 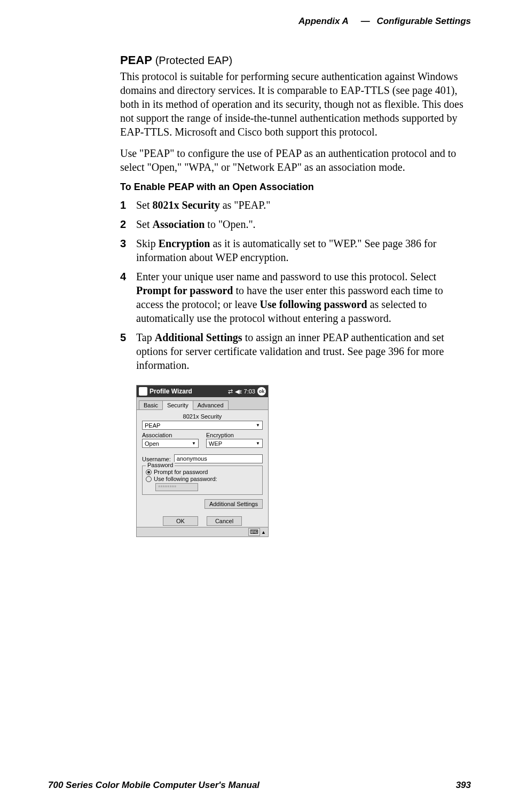 I want to click on section-subtitle: (Protected EAP), so click(x=194, y=60).